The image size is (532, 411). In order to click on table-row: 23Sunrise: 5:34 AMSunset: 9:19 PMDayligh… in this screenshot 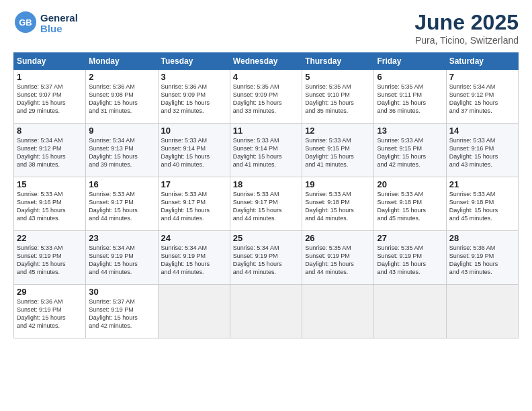, I will do `click(122, 258)`.